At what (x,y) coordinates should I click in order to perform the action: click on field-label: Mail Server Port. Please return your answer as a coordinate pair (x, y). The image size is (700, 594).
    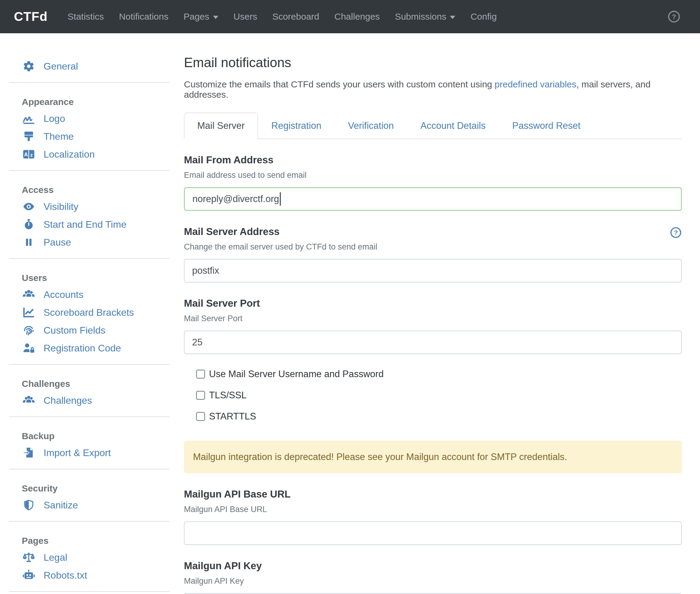
    Looking at the image, I should click on (433, 303).